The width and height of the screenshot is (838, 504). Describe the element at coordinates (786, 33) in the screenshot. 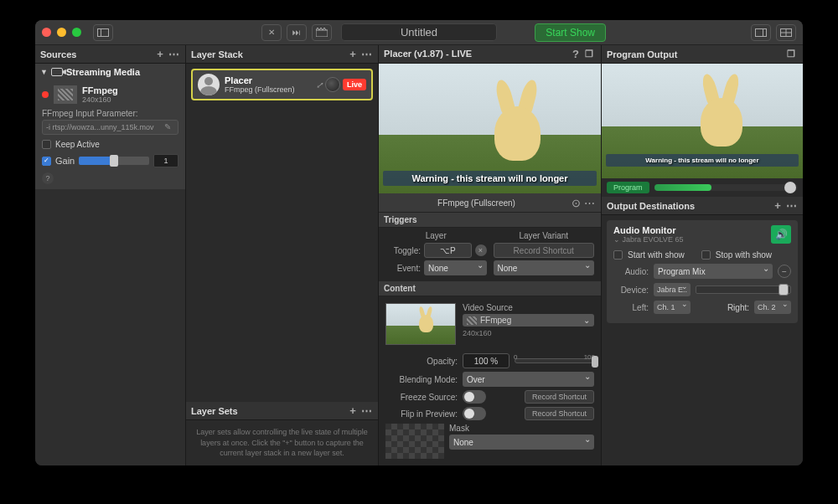

I see `layout-2-button` at that location.